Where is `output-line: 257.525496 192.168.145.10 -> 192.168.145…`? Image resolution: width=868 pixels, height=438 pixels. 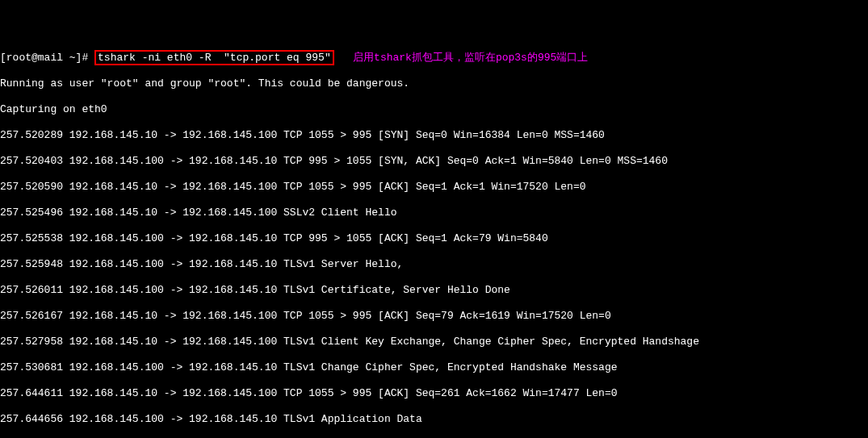 output-line: 257.525496 192.168.145.10 -> 192.168.145… is located at coordinates (434, 213).